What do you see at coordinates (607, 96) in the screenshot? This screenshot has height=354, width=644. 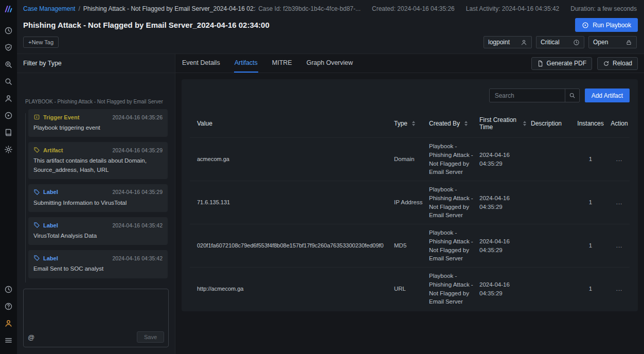 I see `add-artifact-button: Add Artifact` at bounding box center [607, 96].